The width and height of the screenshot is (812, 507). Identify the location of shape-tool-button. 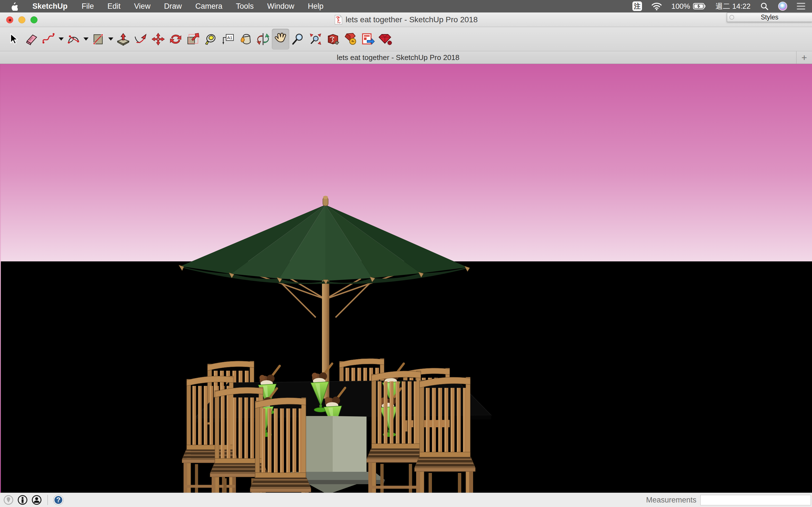
(98, 39).